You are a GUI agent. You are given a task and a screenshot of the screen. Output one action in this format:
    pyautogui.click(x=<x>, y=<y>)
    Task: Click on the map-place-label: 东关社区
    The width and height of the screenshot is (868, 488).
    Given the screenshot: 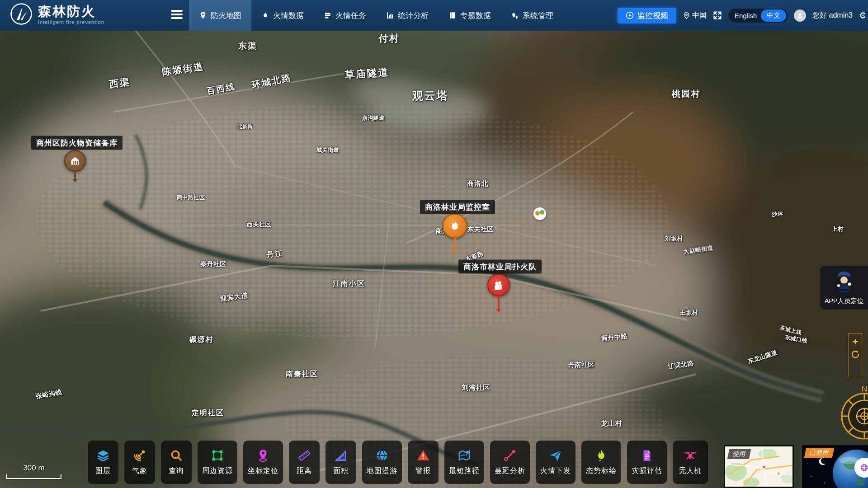 What is the action you would take?
    pyautogui.click(x=481, y=230)
    